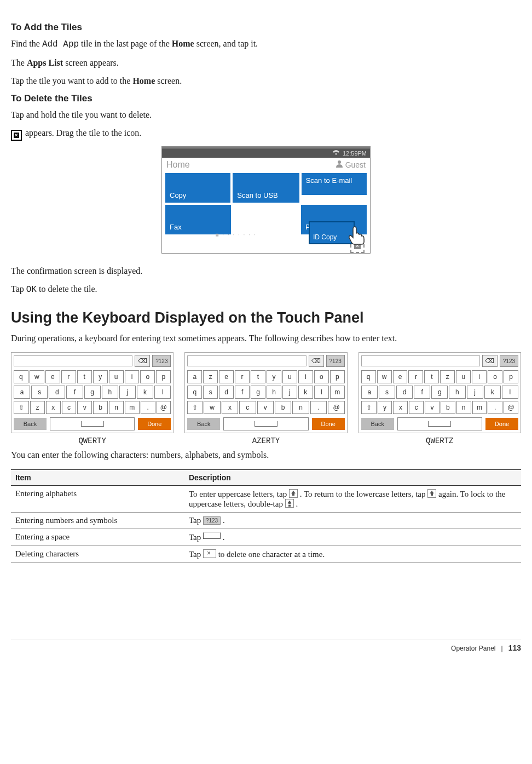 The image size is (532, 764). I want to click on tile-fax: Fax, so click(198, 220).